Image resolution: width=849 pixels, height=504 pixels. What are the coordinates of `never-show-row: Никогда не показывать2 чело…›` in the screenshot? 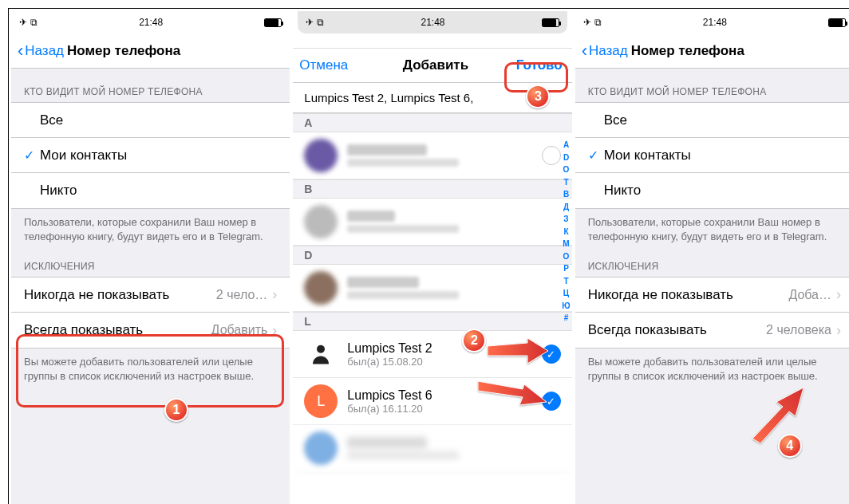 It's located at (150, 295).